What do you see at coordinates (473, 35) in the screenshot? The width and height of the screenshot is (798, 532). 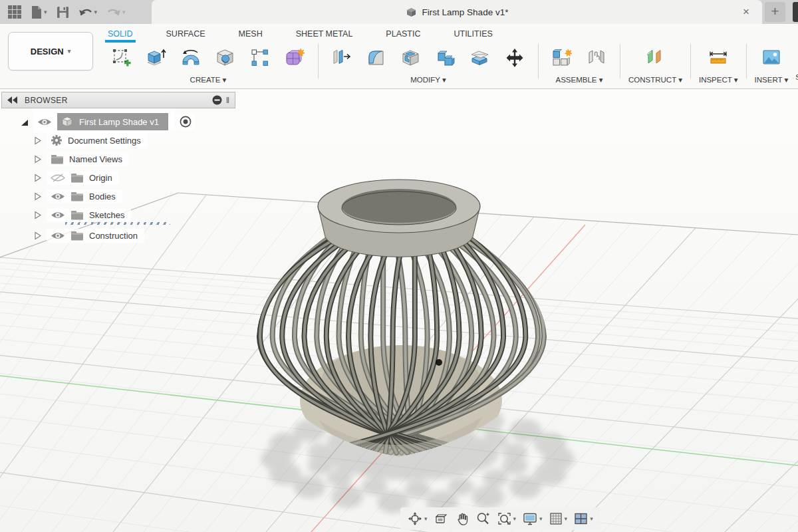 I see `ribbon-tab-utilities: UTILITIES` at bounding box center [473, 35].